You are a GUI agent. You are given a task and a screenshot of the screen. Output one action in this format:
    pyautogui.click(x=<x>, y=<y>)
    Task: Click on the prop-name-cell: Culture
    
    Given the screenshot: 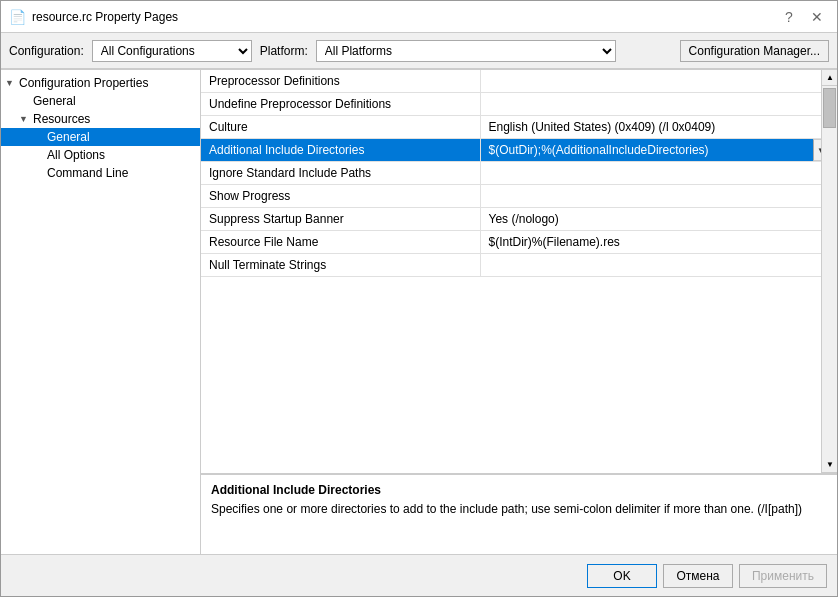 What is the action you would take?
    pyautogui.click(x=340, y=128)
    